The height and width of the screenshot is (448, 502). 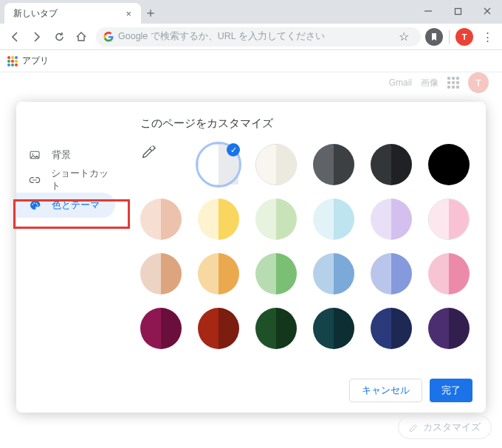 What do you see at coordinates (400, 83) in the screenshot?
I see `ntp-link-gmail: Gmail` at bounding box center [400, 83].